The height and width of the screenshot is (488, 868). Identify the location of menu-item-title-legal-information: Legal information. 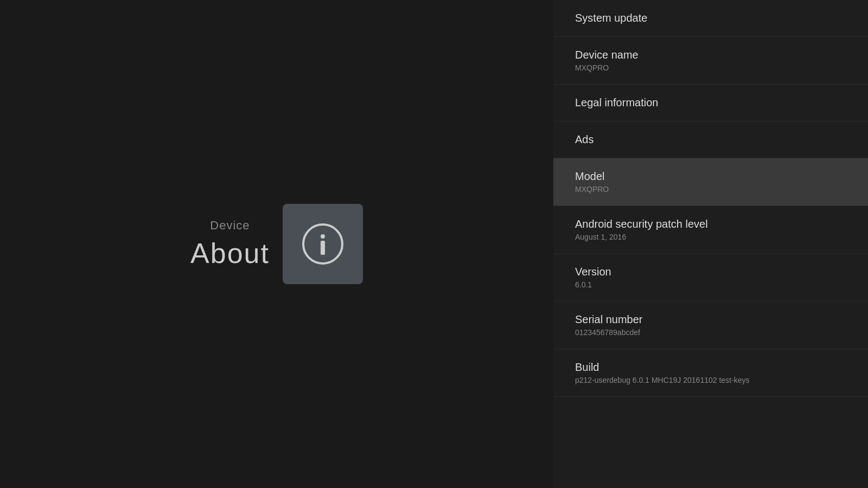
(711, 103).